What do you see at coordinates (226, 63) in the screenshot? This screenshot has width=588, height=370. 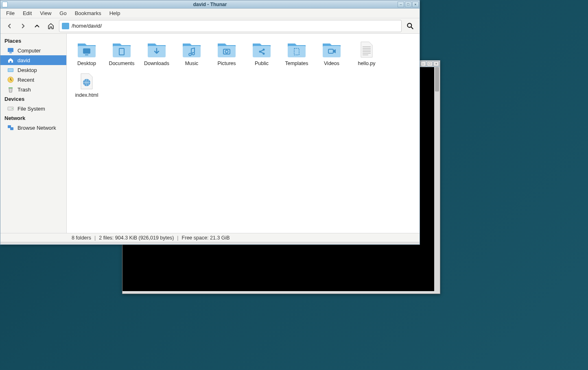 I see `file-label: Pictures` at bounding box center [226, 63].